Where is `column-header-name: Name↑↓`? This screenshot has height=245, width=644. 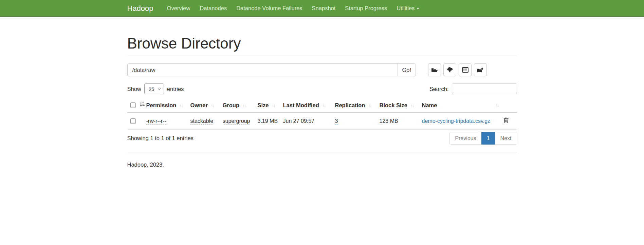 column-header-name: Name↑↓ is located at coordinates (463, 106).